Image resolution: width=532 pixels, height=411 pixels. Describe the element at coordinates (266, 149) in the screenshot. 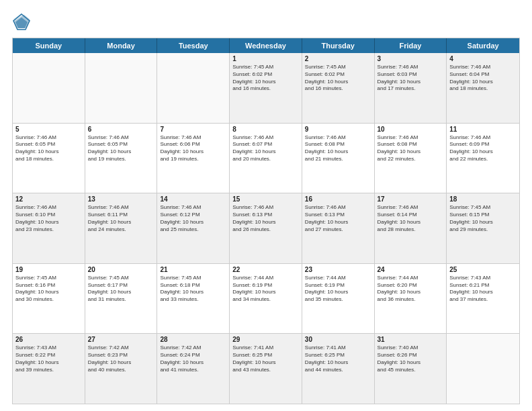

I see `cell-info: Sunrise: 7:46 AMSunset: 6:07 PMDaylight:…` at that location.